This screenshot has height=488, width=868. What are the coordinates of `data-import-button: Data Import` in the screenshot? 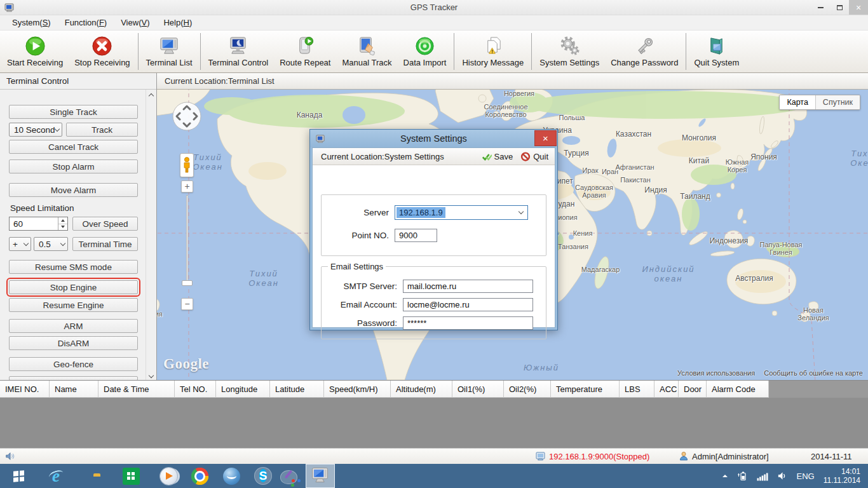 It's located at (425, 51).